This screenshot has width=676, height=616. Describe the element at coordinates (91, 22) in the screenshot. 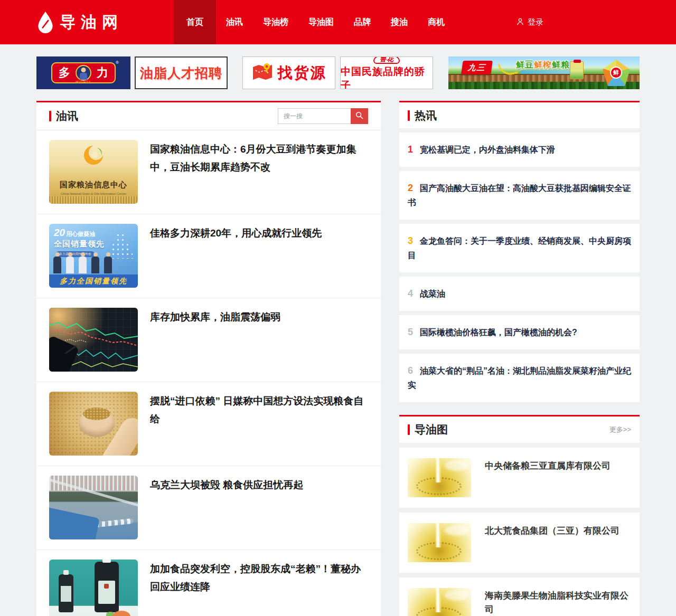

I see `site-title: 导油网` at that location.